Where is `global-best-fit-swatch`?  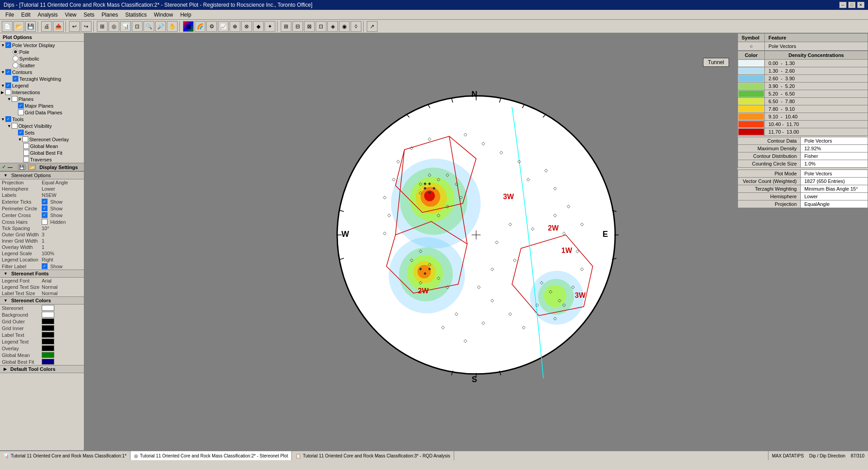
global-best-fit-swatch is located at coordinates (48, 361).